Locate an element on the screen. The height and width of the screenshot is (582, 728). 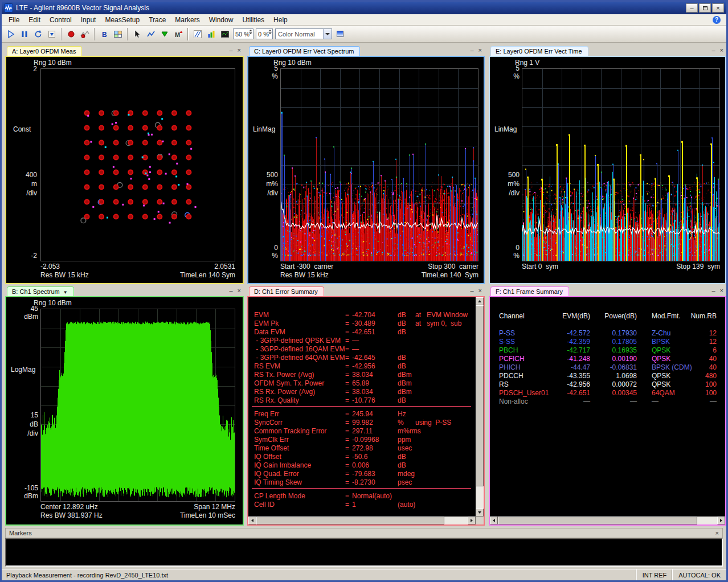
menu-help: Help is located at coordinates (280, 20).